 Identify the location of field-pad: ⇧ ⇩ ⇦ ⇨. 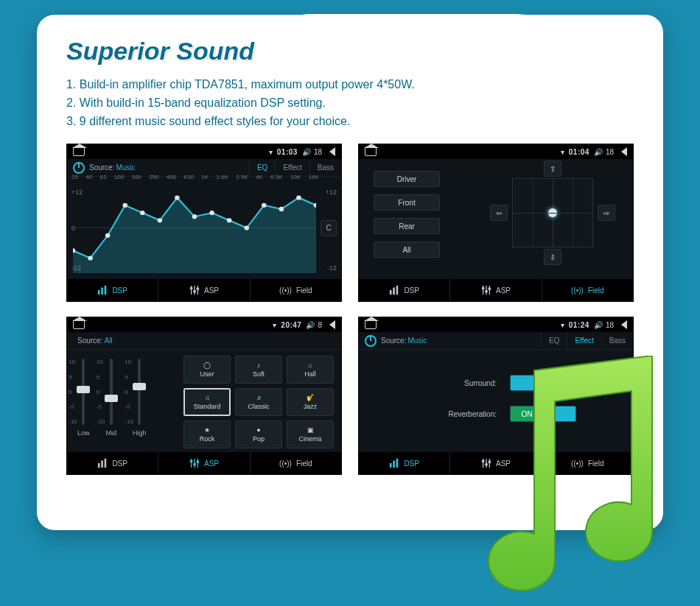
(553, 213).